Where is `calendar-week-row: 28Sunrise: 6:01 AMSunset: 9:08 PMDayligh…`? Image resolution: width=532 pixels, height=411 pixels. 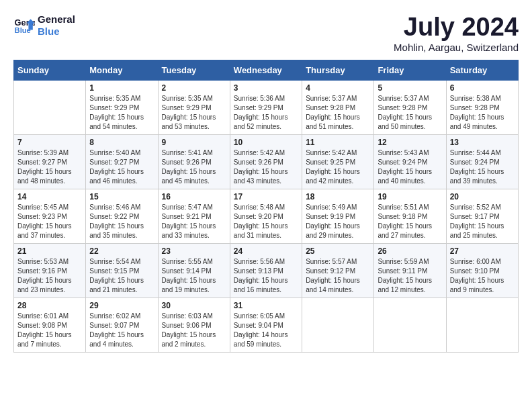 calendar-week-row: 28Sunrise: 6:01 AMSunset: 9:08 PMDayligh… is located at coordinates (266, 325).